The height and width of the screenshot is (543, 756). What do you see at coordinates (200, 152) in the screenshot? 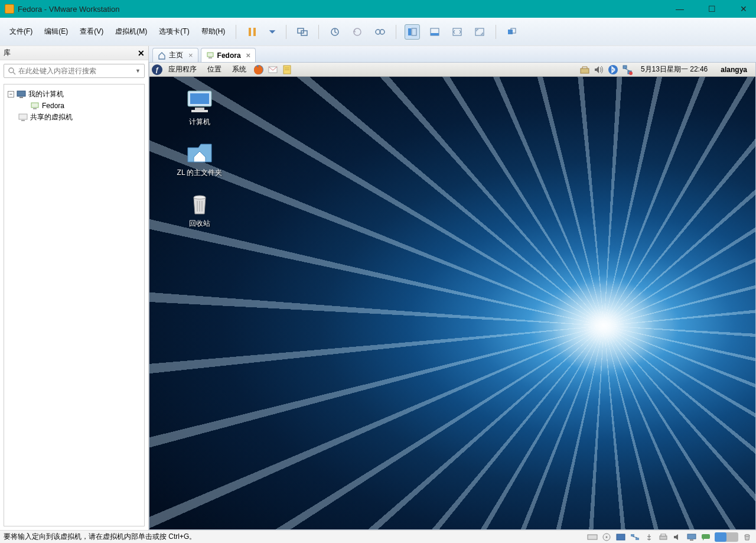
I see `folder-home-icon` at bounding box center [200, 152].